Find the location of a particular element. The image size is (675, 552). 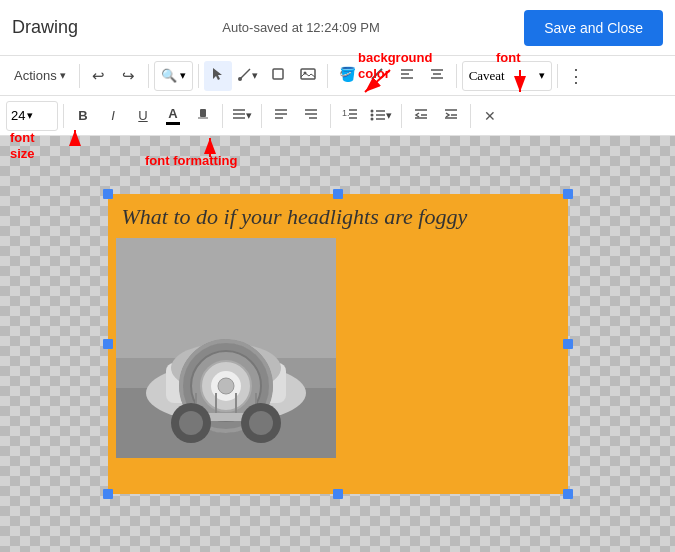

car-image is located at coordinates (226, 348).